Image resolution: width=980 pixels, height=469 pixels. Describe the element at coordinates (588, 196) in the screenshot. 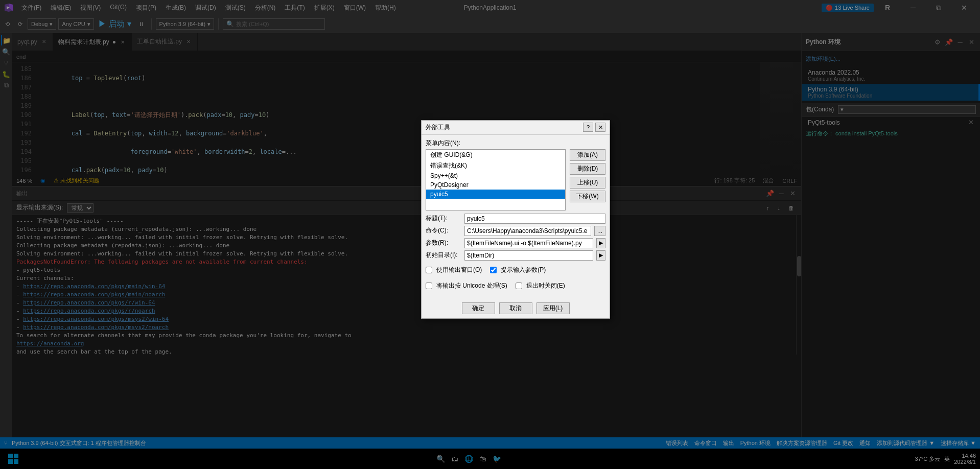

I see `move-down-button: 下移(W)` at that location.